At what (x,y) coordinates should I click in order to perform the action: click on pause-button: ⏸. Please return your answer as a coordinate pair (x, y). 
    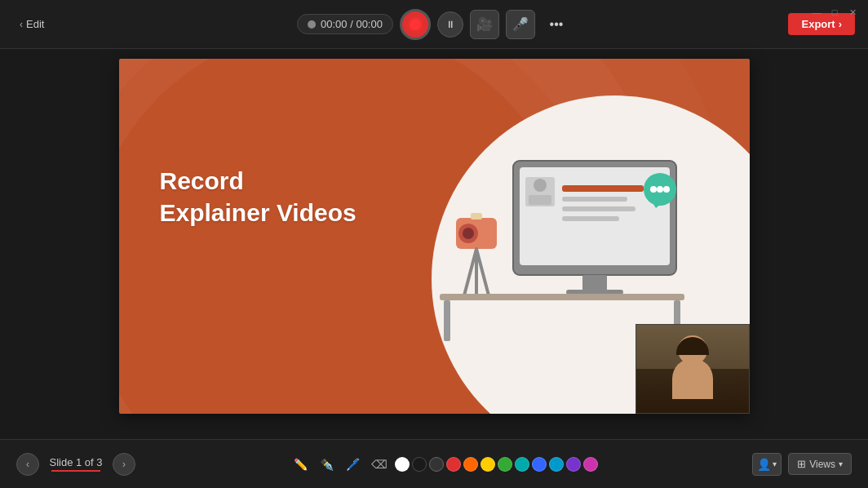
    Looking at the image, I should click on (450, 24).